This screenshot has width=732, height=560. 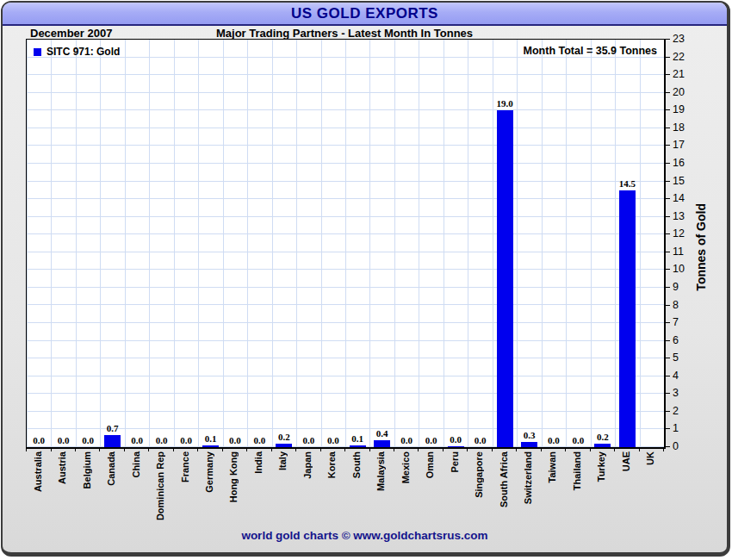 I want to click on bar-value-label: 0.3, so click(x=530, y=435).